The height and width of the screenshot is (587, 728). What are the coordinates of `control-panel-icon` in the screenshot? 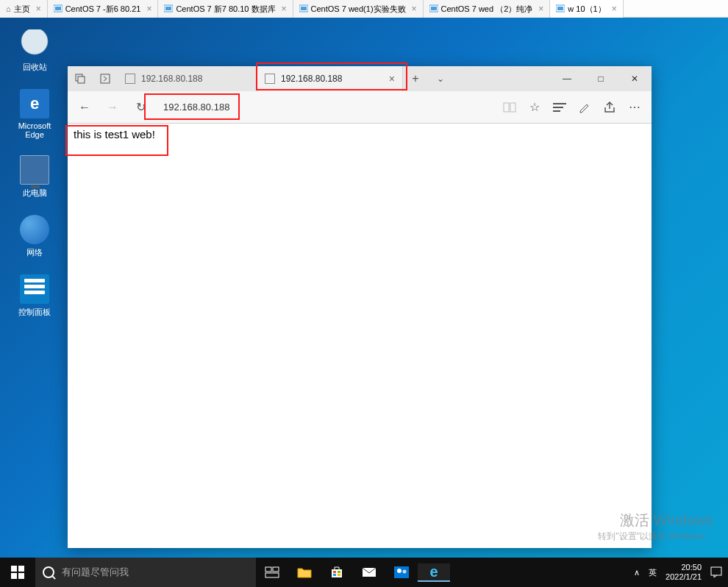 It's located at (35, 289).